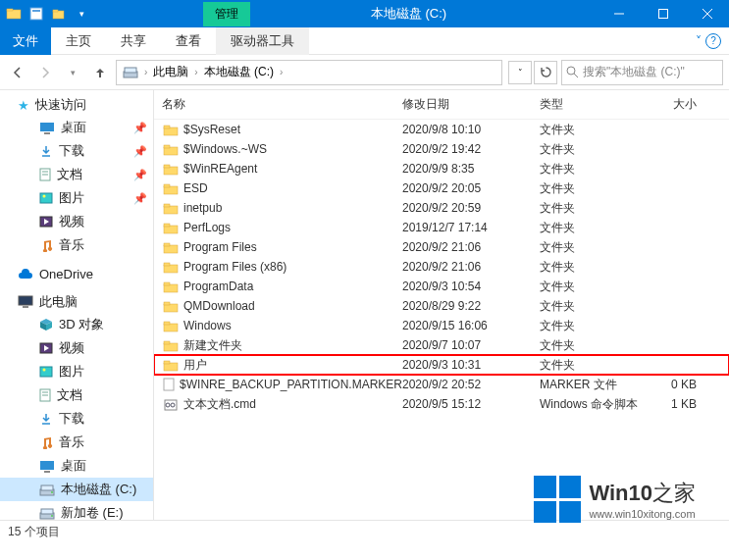 The width and height of the screenshot is (729, 560). I want to click on search-box: 搜索"本地磁盘 (C:)", so click(642, 73).